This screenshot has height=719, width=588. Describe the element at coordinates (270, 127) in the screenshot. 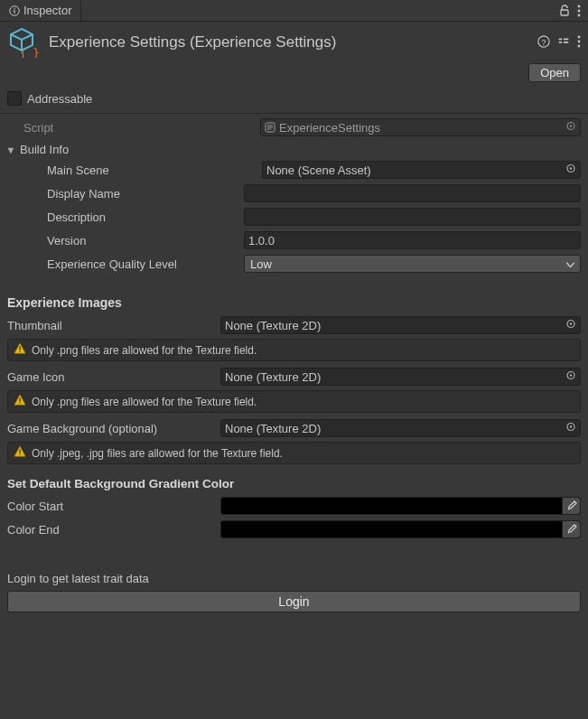

I see `script-icon` at that location.